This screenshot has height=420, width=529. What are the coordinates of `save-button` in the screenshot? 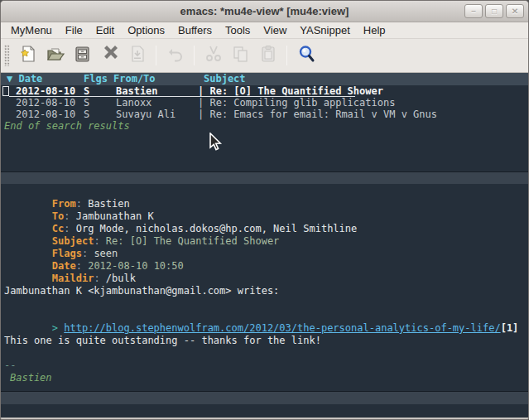 It's located at (83, 56).